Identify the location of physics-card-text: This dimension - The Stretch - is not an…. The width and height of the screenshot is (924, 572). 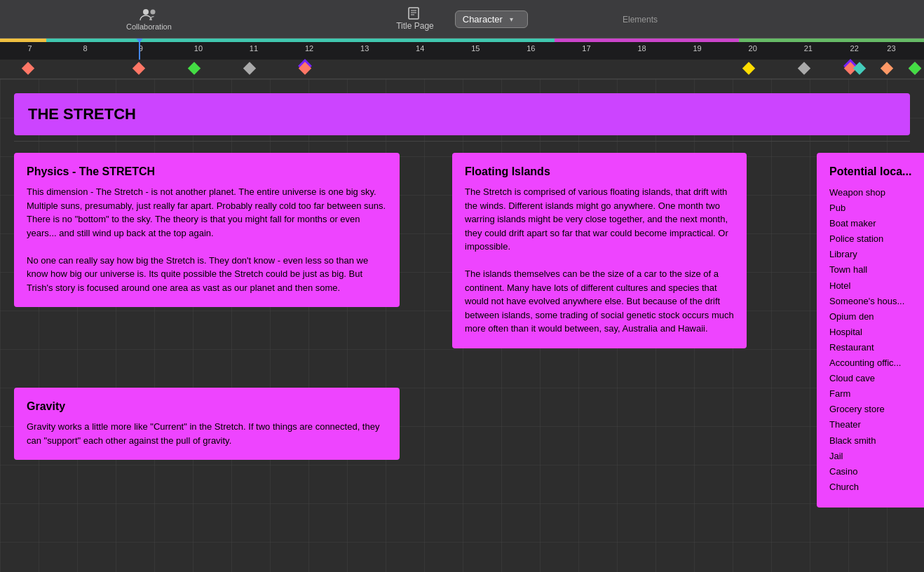
(207, 240).